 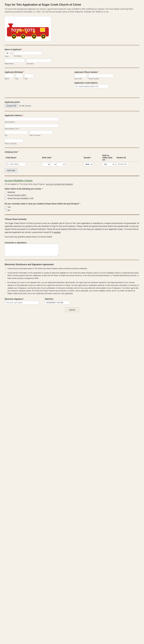 What do you see at coordinates (72, 301) in the screenshot?
I see `signature-section: Electronic Signature * DateTime 01/31/20…` at bounding box center [72, 301].